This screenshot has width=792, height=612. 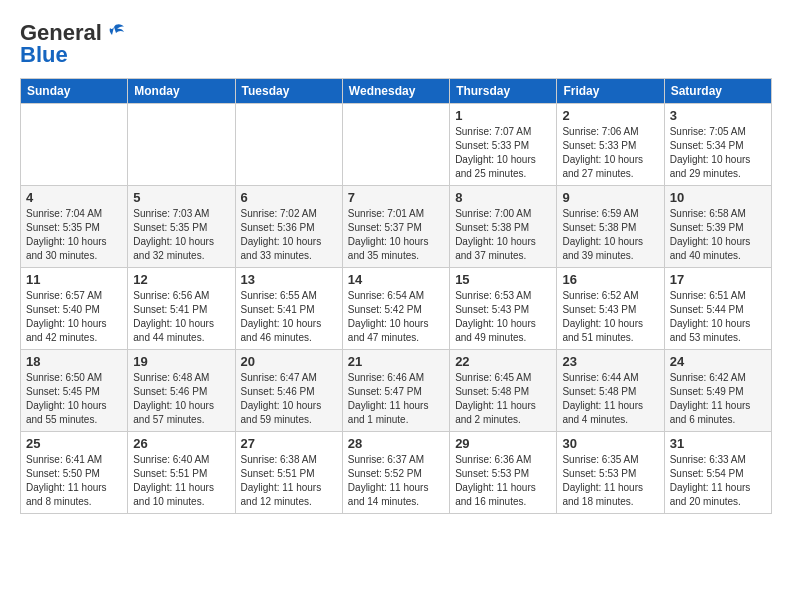 What do you see at coordinates (288, 473) in the screenshot?
I see `calendar-cell: 27Sunrise: 6:38 AM Sunset: 5:51 PM Dayli…` at bounding box center [288, 473].